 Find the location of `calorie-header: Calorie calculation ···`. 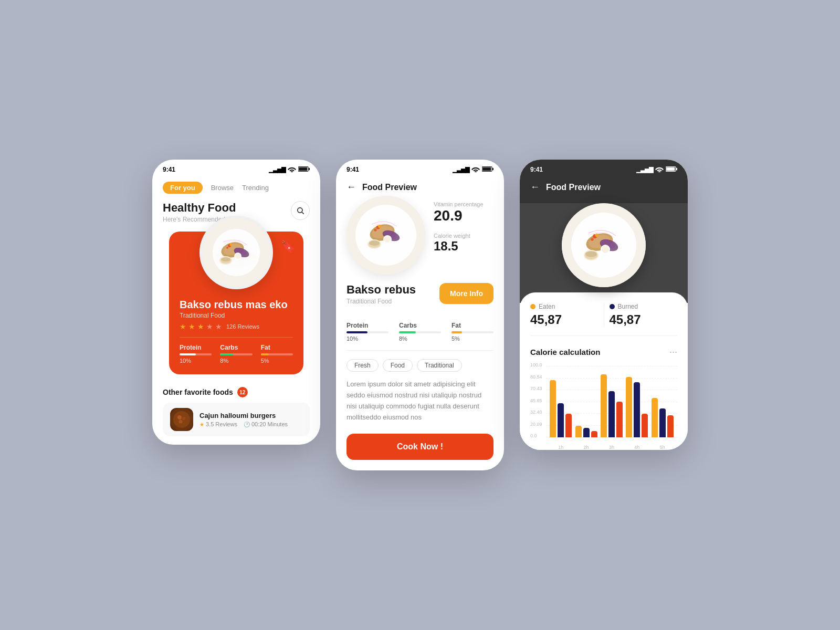

calorie-header: Calorie calculation ··· is located at coordinates (604, 352).